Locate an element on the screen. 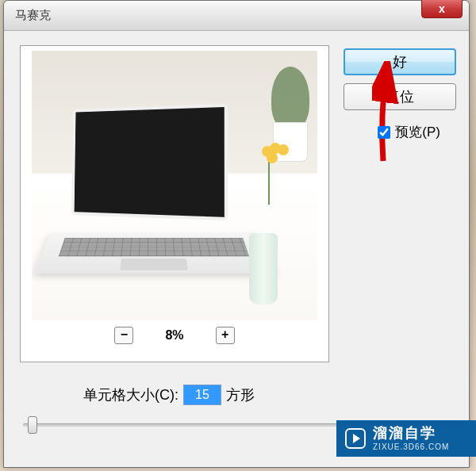 The image size is (476, 471). watermark: 溜溜自学 ZIXUE.3D66.COM is located at coordinates (406, 438).